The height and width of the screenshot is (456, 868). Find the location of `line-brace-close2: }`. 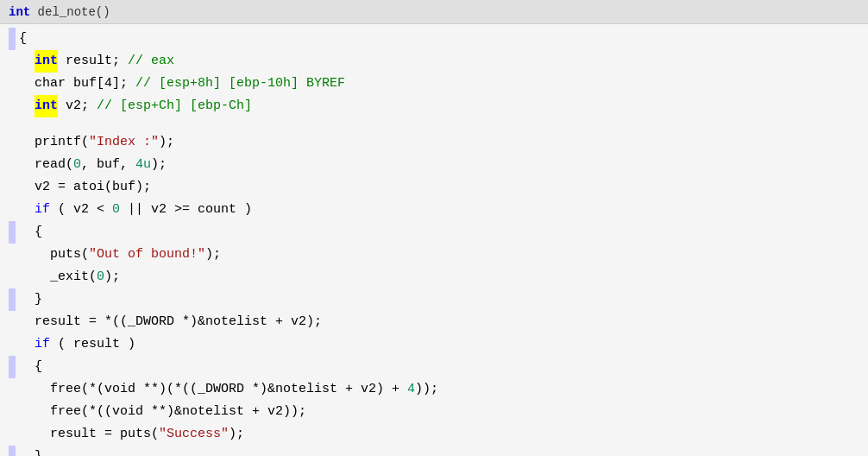

line-brace-close2: } is located at coordinates (434, 451).